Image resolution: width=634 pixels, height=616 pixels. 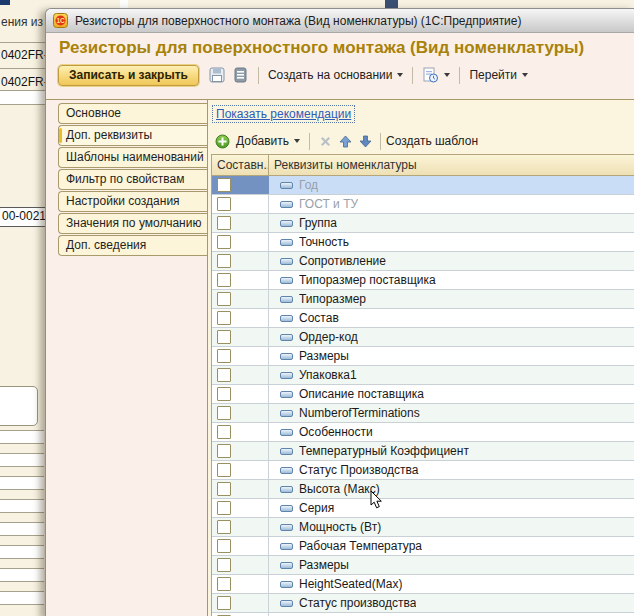 I want to click on background-code-field: 00-00218, so click(x=23, y=217).